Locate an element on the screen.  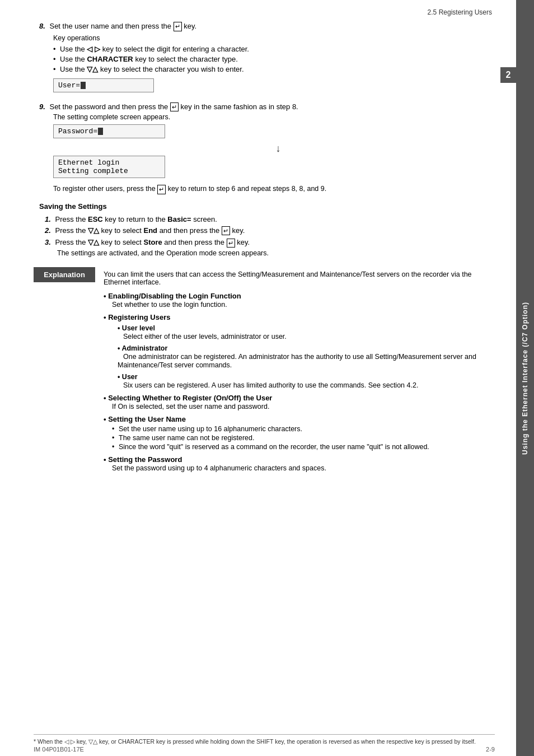
user-name-list-3: Since the word "quit" is reserved as a c… is located at coordinates (303, 447).